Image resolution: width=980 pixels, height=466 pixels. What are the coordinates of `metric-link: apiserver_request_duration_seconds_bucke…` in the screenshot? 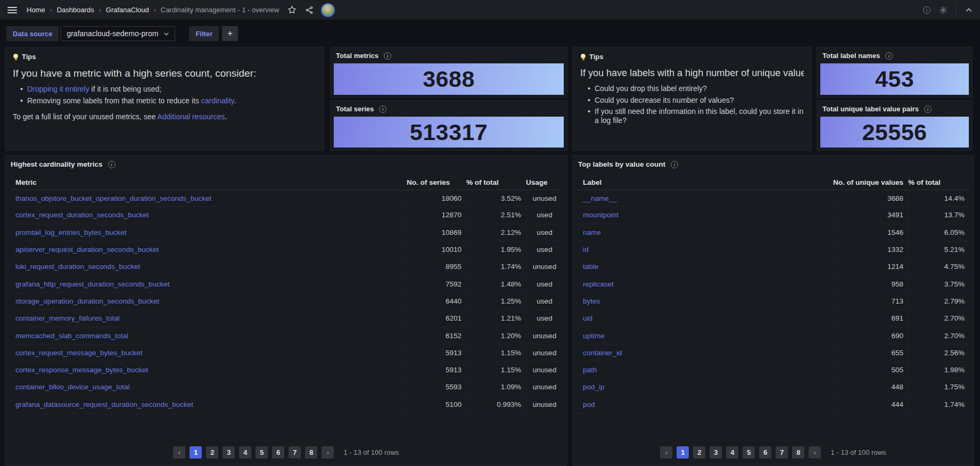 It's located at (87, 249).